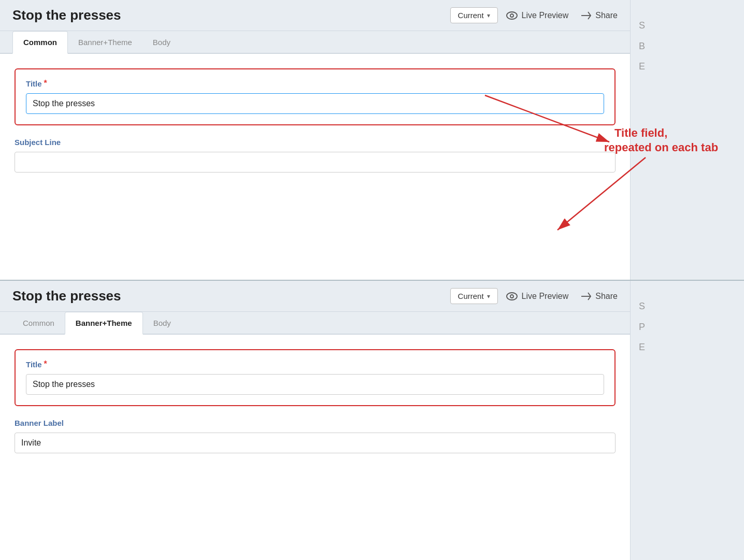 This screenshot has height=560, width=744. What do you see at coordinates (105, 42) in the screenshot?
I see `tab-banner-theme-1: Banner+Theme` at bounding box center [105, 42].